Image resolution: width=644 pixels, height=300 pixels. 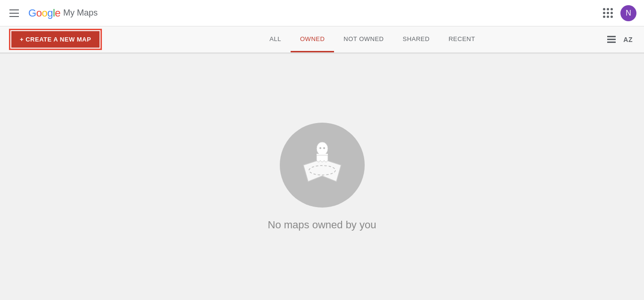 What do you see at coordinates (276, 40) in the screenshot?
I see `tab-all: ALL` at bounding box center [276, 40].